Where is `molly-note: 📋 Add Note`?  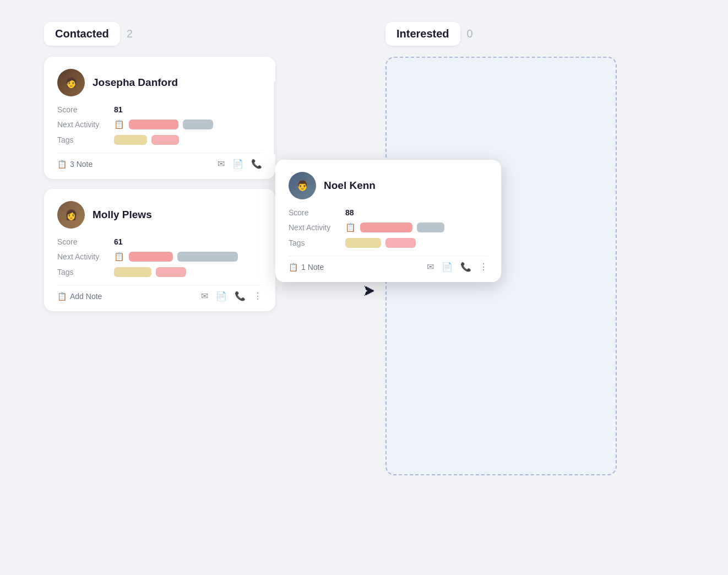
molly-note: 📋 Add Note is located at coordinates (79, 296).